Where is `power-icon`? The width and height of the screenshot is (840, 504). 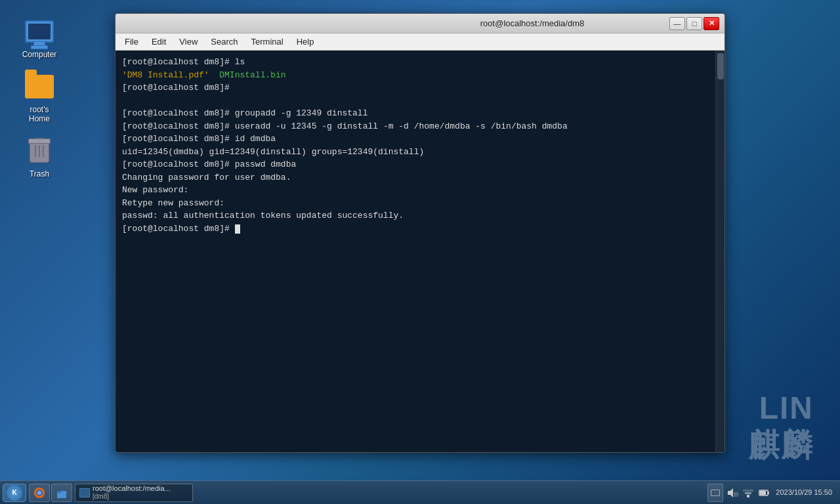
power-icon is located at coordinates (764, 493).